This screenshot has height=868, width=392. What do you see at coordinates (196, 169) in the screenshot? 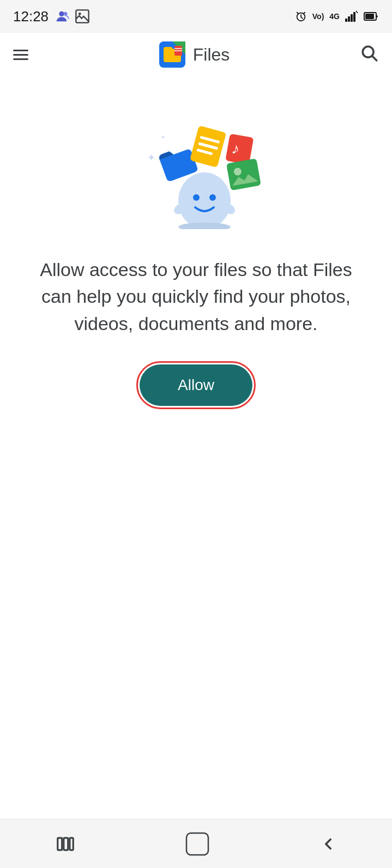
I see `illustration: ✦ ✦ ✦ ♪` at bounding box center [196, 169].